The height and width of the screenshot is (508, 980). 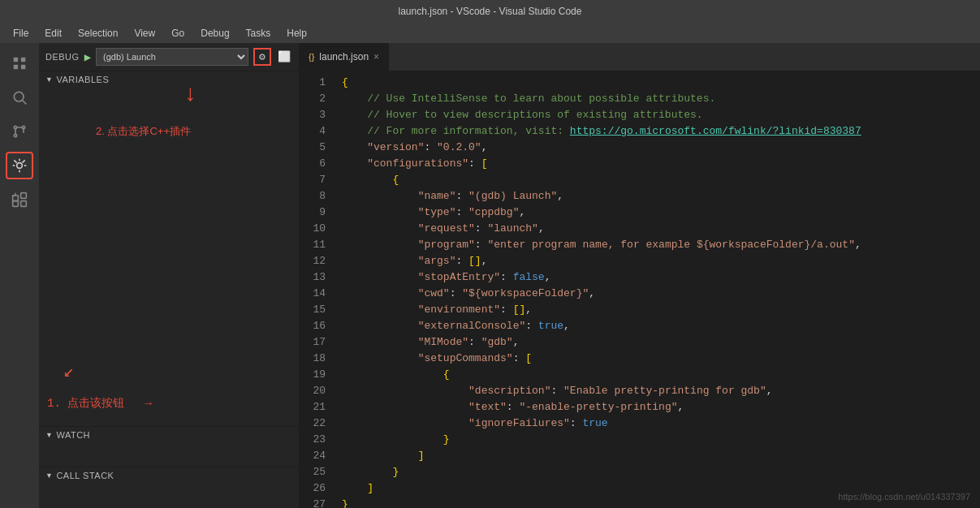 I want to click on debug-label: DEBUG, so click(x=63, y=57).